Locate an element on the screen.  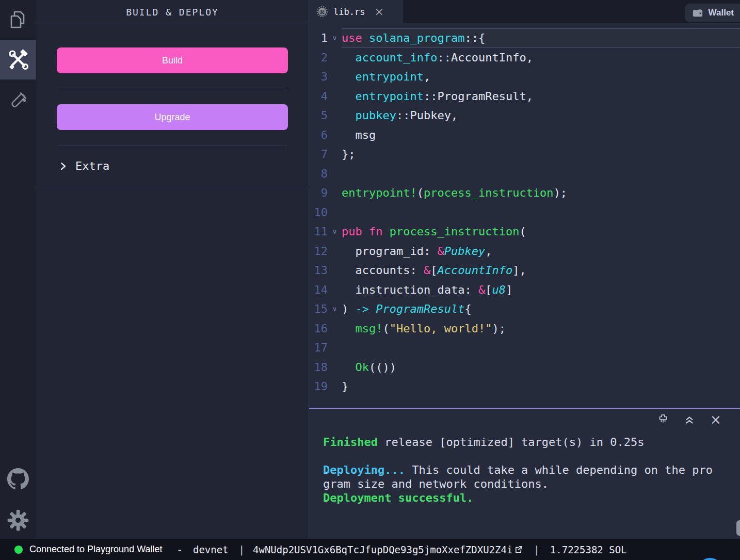
code-line: 10 is located at coordinates (524, 213).